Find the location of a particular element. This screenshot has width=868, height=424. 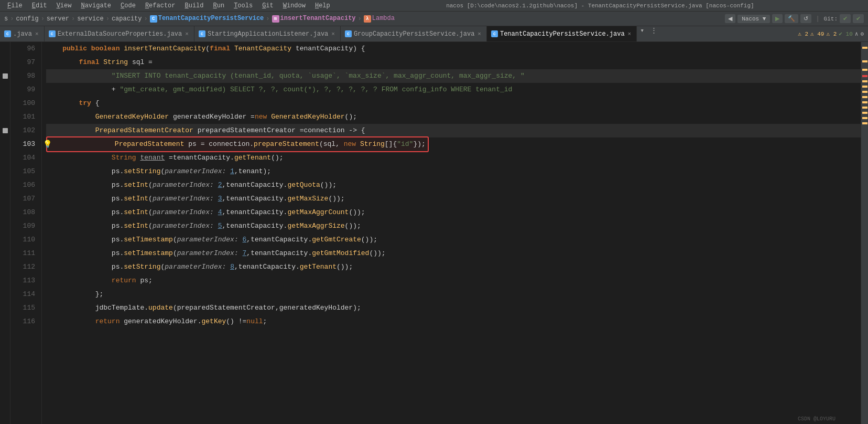

menu-view: View is located at coordinates (64, 6).